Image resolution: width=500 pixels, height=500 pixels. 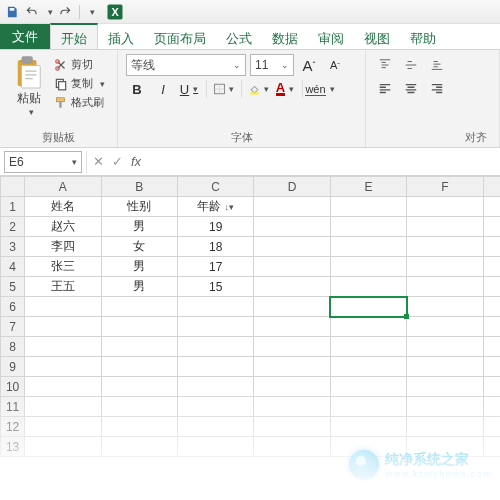 I want to click on tab-insert: 插入, so click(x=121, y=36).